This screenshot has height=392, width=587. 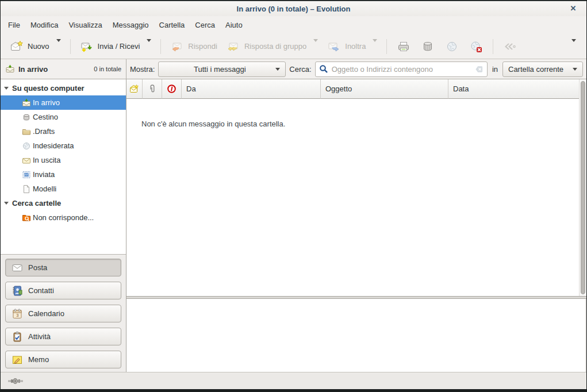 I want to click on current-folder-header: In arrivo 0 in totale, so click(x=63, y=69).